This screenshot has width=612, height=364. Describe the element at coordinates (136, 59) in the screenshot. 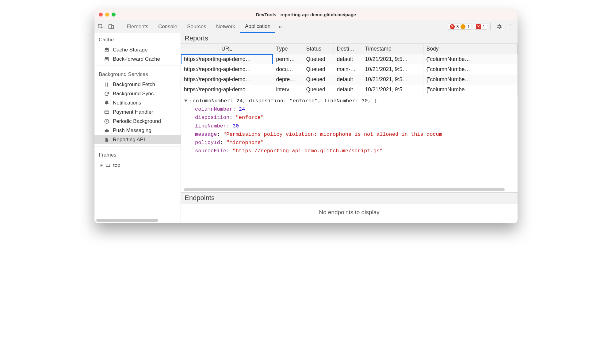

I see `sidebar-item-label: Back-forward Cache` at that location.